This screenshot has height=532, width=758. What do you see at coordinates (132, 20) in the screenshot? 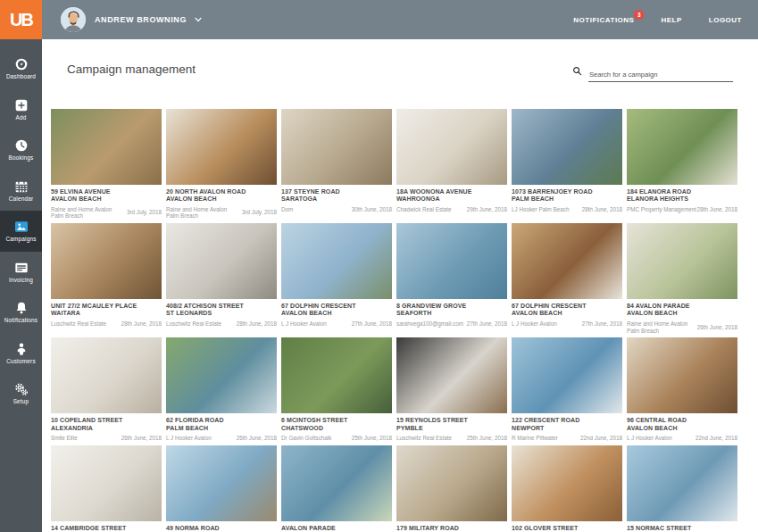
I see `user-menu: ANDREW BROWNING` at bounding box center [132, 20].